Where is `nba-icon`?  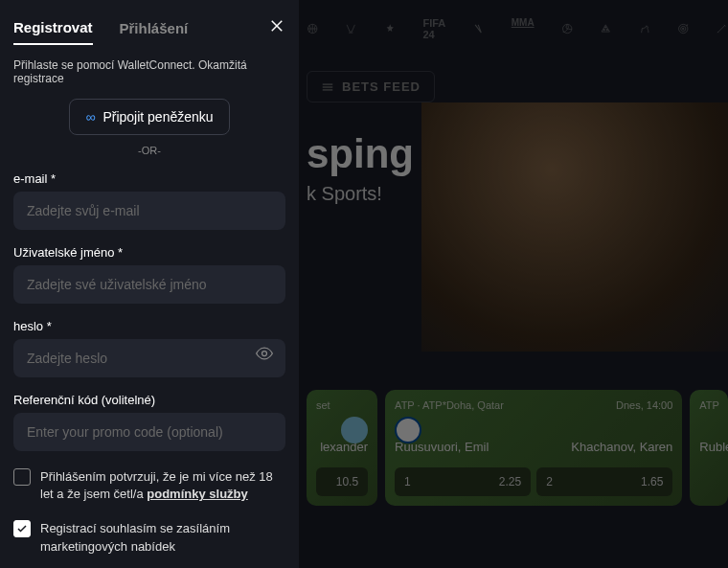 nba-icon is located at coordinates (478, 29).